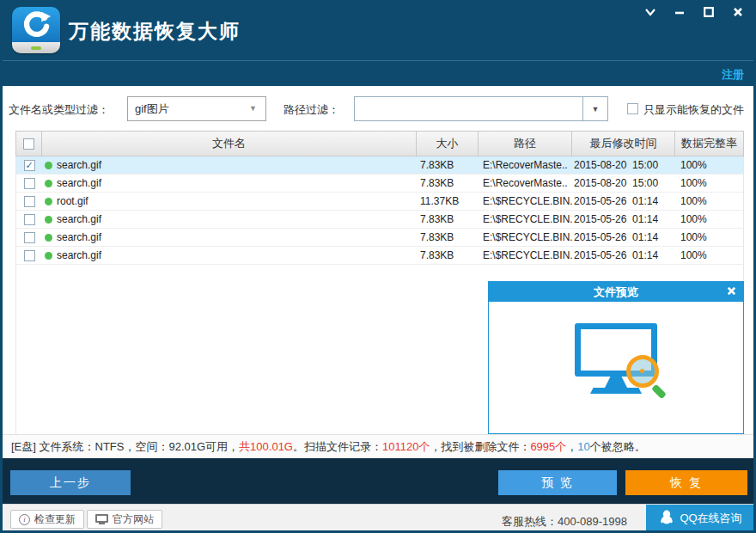 Image resolution: width=756 pixels, height=533 pixels. I want to click on close-icon, so click(738, 14).